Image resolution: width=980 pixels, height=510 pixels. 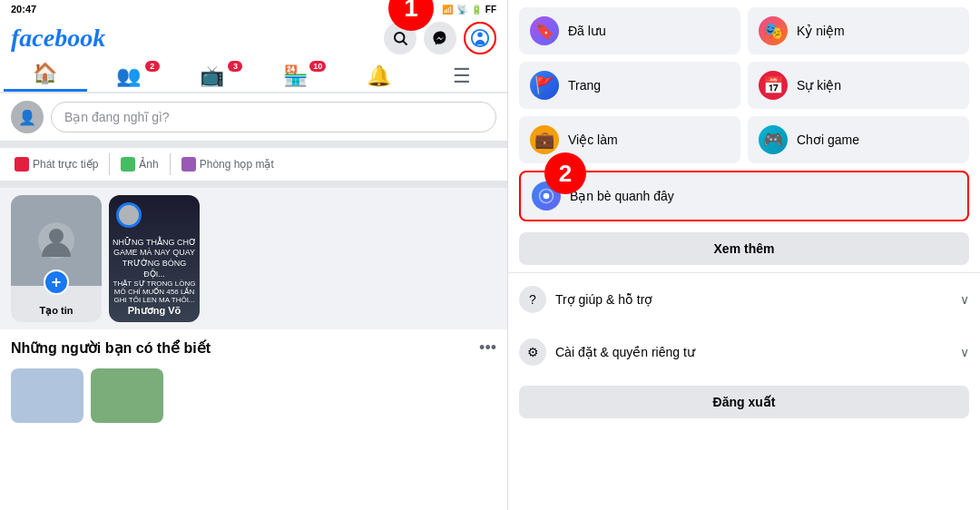 What do you see at coordinates (440, 38) in the screenshot?
I see `fb-header-icons: 1` at bounding box center [440, 38].